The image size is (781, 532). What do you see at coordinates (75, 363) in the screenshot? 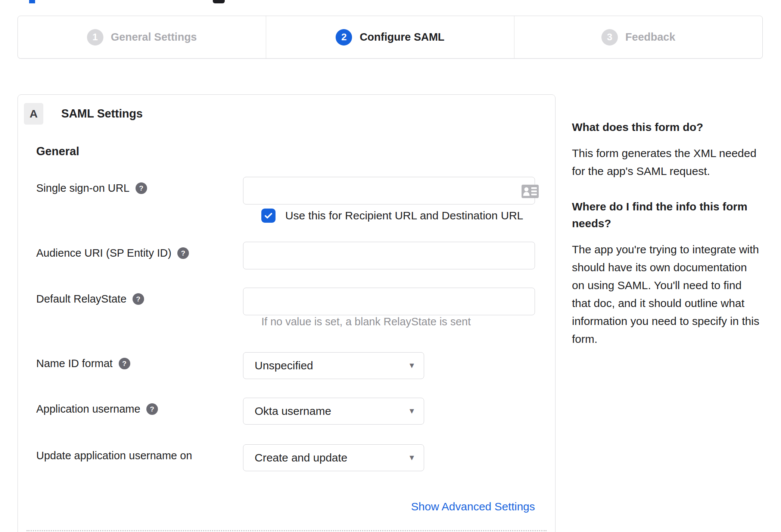
I see `name-id-format-label: Name ID format` at bounding box center [75, 363].